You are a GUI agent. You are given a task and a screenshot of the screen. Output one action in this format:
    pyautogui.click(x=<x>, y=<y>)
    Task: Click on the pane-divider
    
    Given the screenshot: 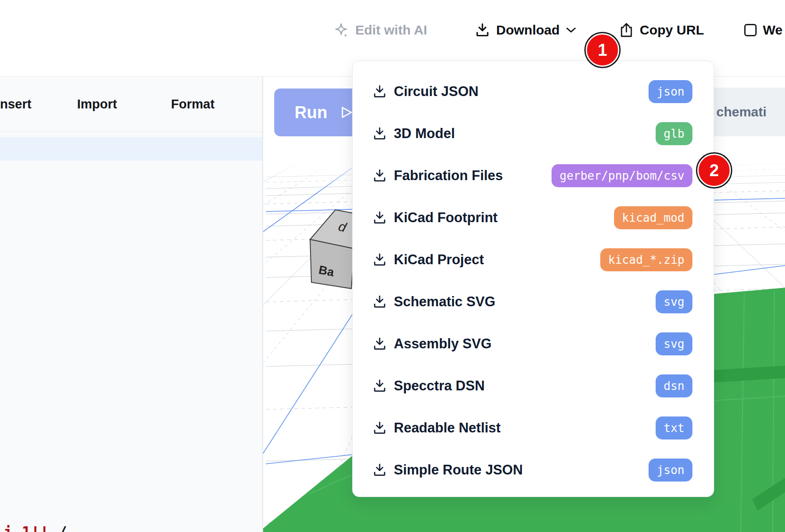 What is the action you would take?
    pyautogui.click(x=263, y=305)
    